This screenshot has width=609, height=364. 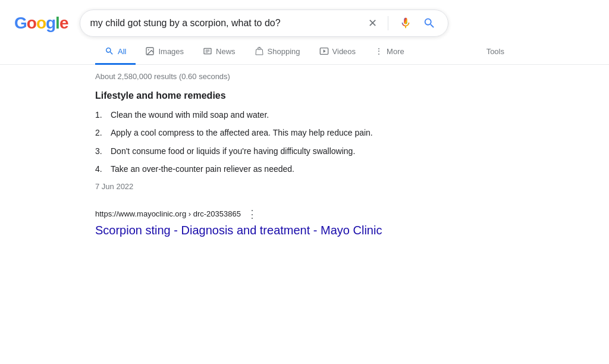 I want to click on search-input, so click(x=225, y=23).